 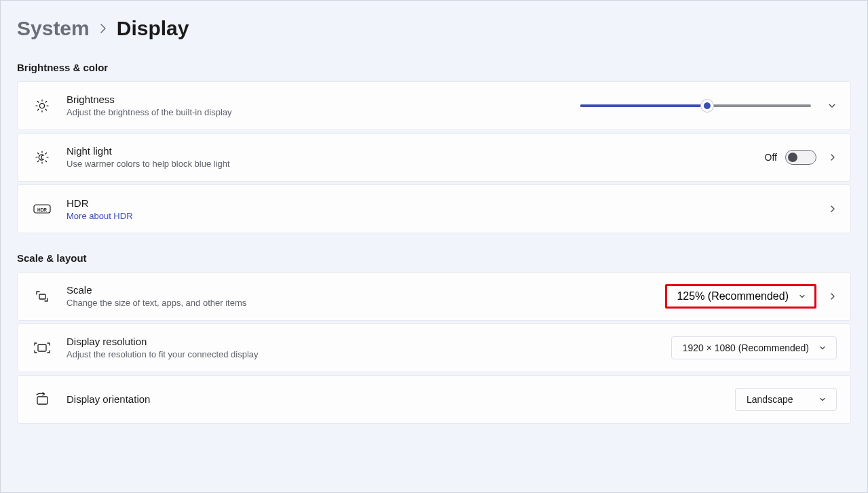 I want to click on resolution-title: Display resolution, so click(x=163, y=342).